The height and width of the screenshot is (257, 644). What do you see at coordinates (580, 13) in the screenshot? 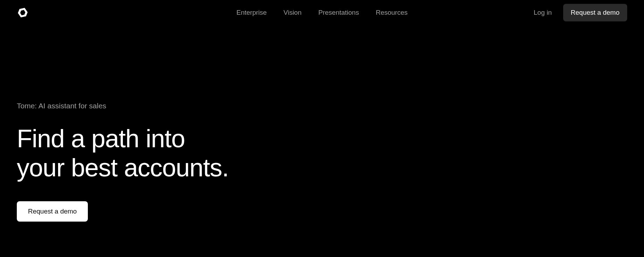
I see `nav-right: Log in Request a demo` at bounding box center [580, 13].